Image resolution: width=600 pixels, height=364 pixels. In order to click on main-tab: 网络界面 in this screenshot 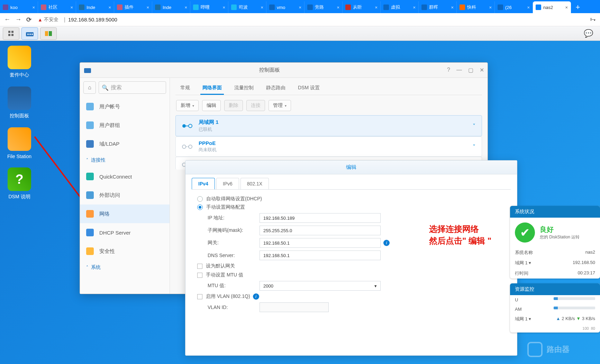, I will do `click(212, 89)`.